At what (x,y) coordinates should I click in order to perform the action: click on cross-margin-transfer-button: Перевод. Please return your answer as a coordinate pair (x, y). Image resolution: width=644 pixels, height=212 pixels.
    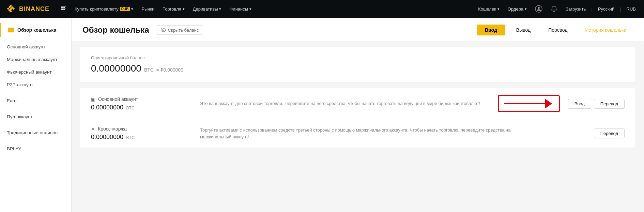
    Looking at the image, I should click on (609, 134).